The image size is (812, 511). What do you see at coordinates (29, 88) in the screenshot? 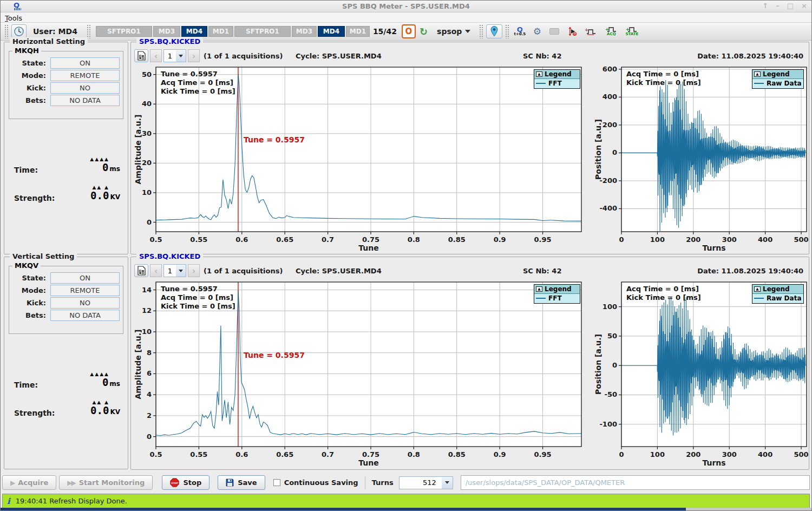
I see `kick-label: Kick:` at bounding box center [29, 88].